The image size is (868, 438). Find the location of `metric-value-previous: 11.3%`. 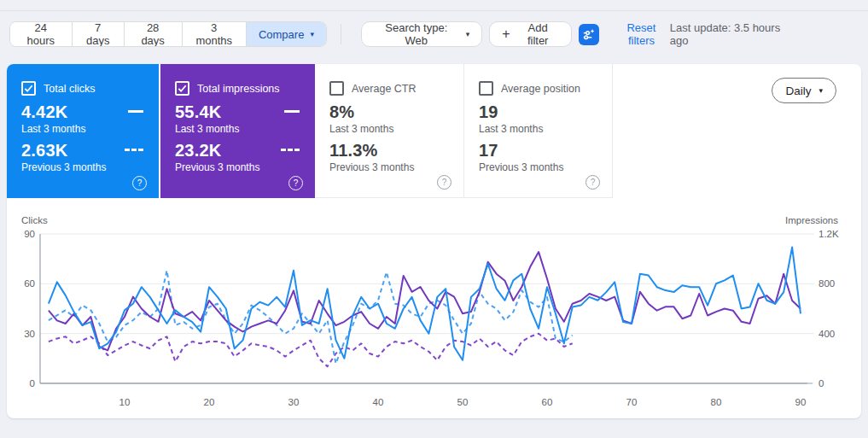

metric-value-previous: 11.3% is located at coordinates (396, 150).